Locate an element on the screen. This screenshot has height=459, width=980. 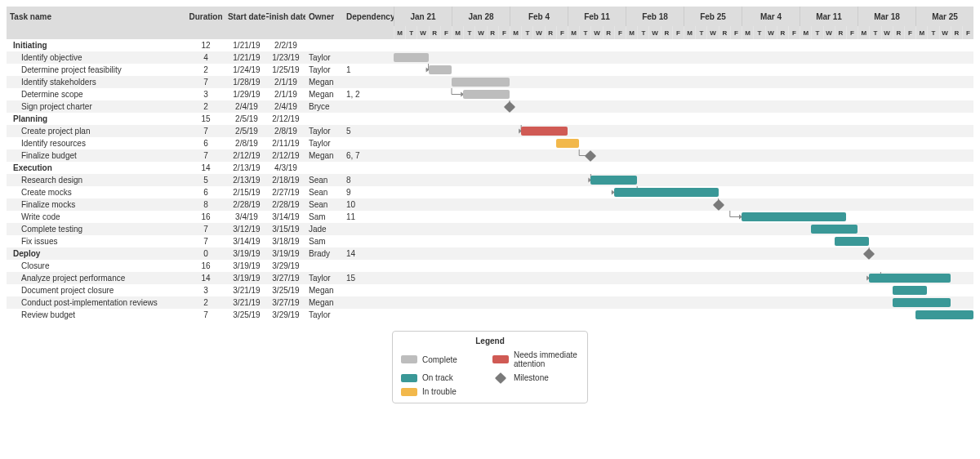
finish-cell: 2/28/19 is located at coordinates (286, 204).